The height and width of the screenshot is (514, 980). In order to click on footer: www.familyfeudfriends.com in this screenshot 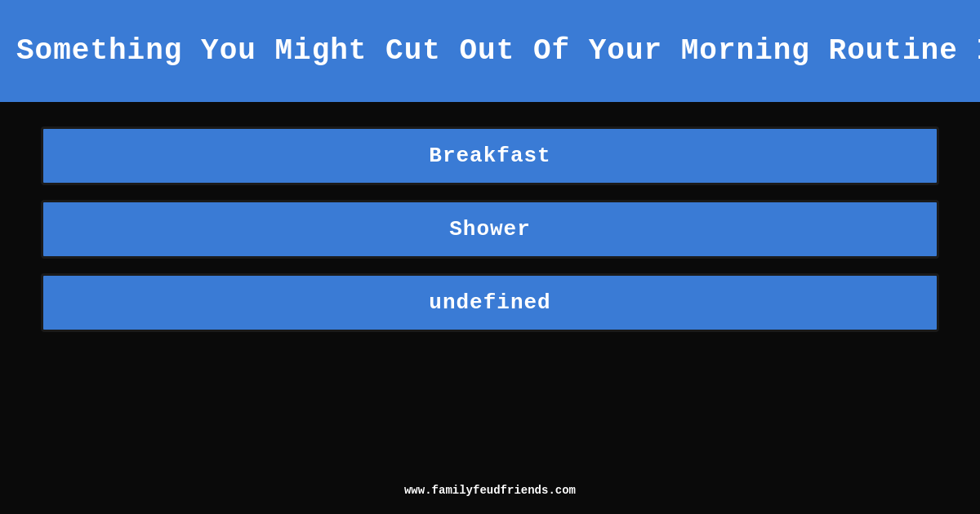, I will do `click(490, 490)`.